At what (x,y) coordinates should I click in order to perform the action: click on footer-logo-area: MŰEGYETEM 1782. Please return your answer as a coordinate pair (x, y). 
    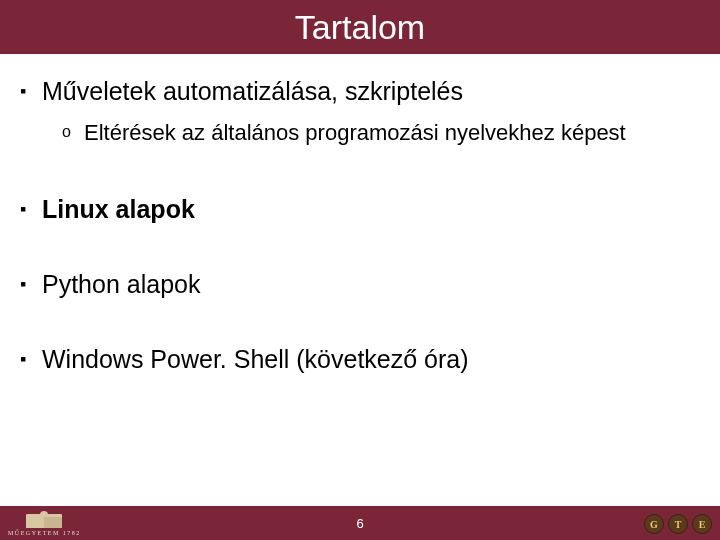
    Looking at the image, I should click on (44, 525).